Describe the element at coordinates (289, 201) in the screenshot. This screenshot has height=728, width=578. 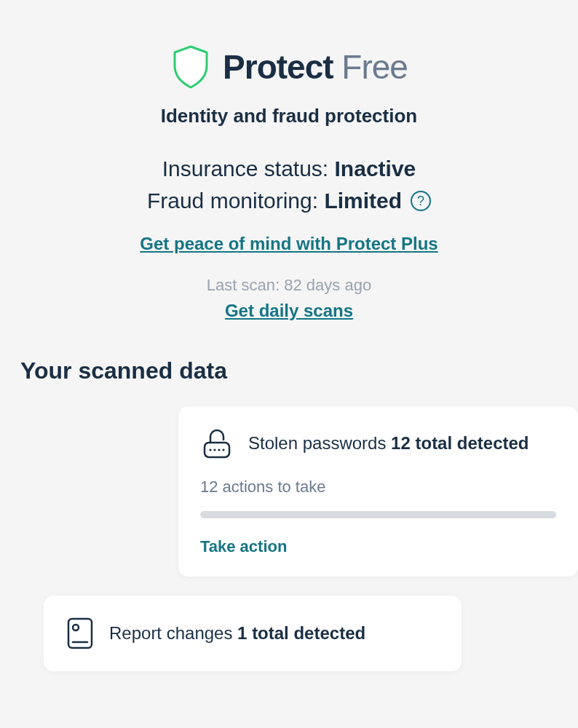
I see `fraud-status-row: Fraud monitoring: Limited ?` at that location.